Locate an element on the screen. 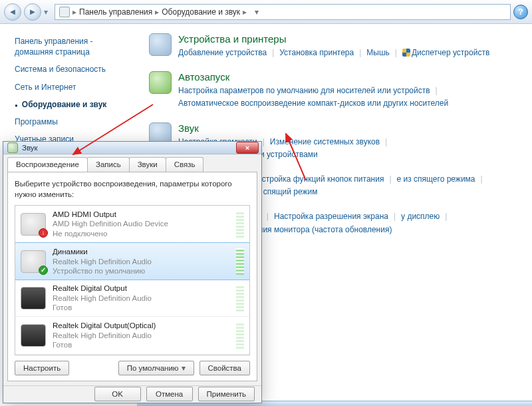 The width and height of the screenshot is (532, 406). dialog-hint: Выберите устройство воспроизведения, пар… is located at coordinates (132, 189).